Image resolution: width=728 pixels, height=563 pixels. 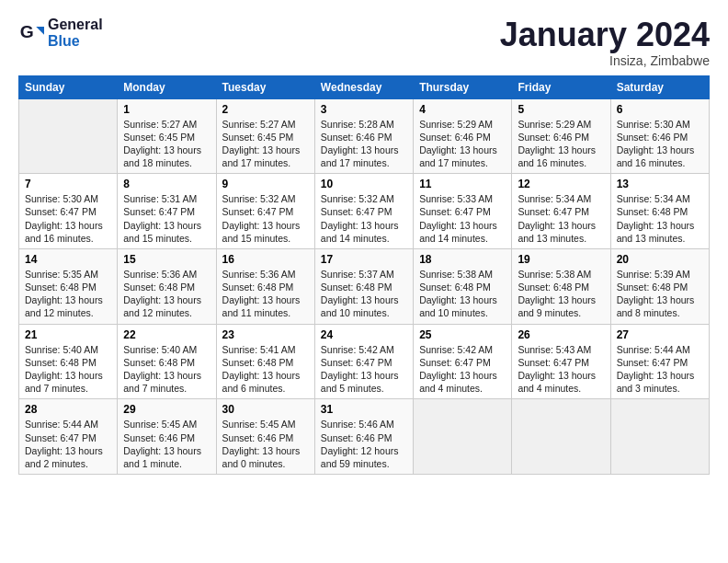 I want to click on day-content: Sunrise: 5:30 AM Sunset: 6:47 PM Dayligh…, so click(x=64, y=219).